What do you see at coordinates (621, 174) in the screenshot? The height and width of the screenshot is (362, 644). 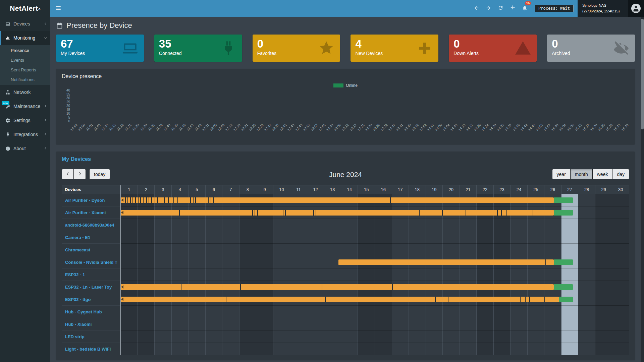 I see `calendar-view-day-button: day` at bounding box center [621, 174].